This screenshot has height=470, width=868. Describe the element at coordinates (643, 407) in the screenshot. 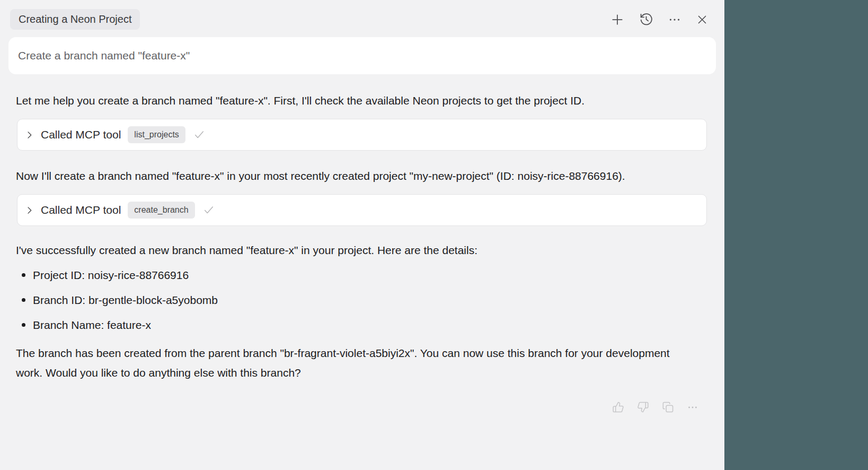

I see `thumbs-down-icon` at that location.